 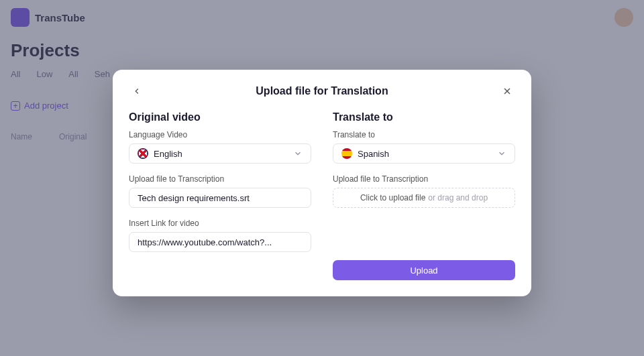 What do you see at coordinates (424, 154) in the screenshot?
I see `target-language-select: Spanish` at bounding box center [424, 154].